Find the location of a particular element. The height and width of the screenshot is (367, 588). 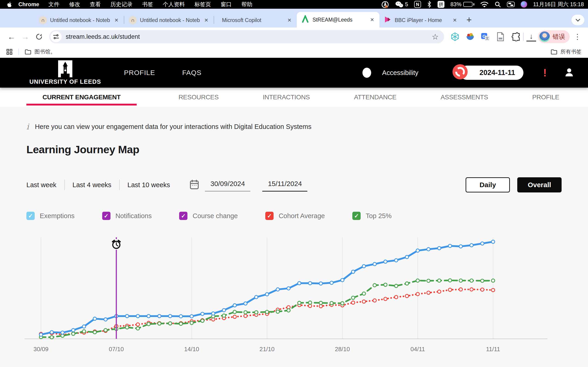

wechat-icon: 5 is located at coordinates (402, 4).